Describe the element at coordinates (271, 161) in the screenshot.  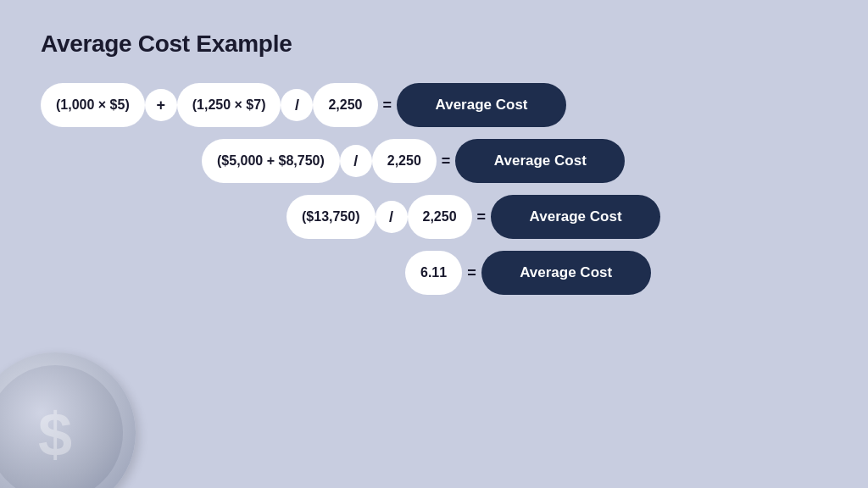
I see `pill-2a-text: ($5,000 + $8,750)` at that location.